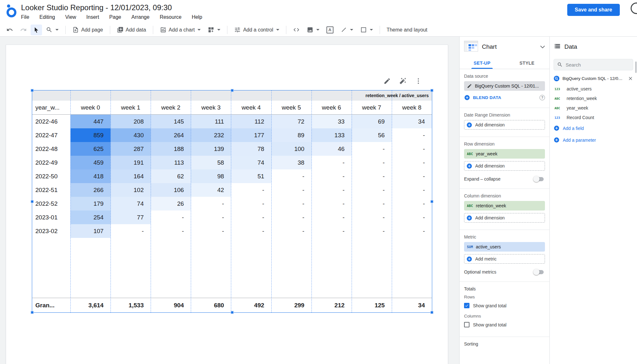  What do you see at coordinates (593, 77) in the screenshot?
I see `data-source-row: BigQuery Custom SQL - 12/01/202...` at bounding box center [593, 77].